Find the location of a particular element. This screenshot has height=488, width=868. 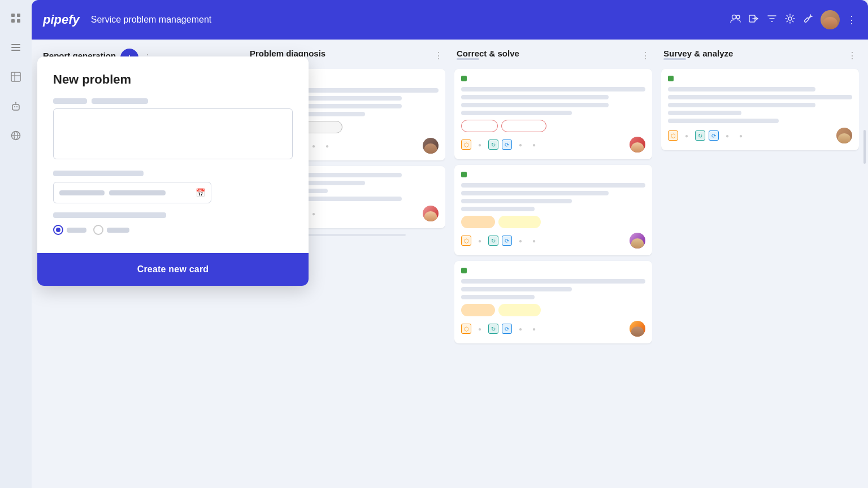

modal-title: New problem is located at coordinates (173, 80).